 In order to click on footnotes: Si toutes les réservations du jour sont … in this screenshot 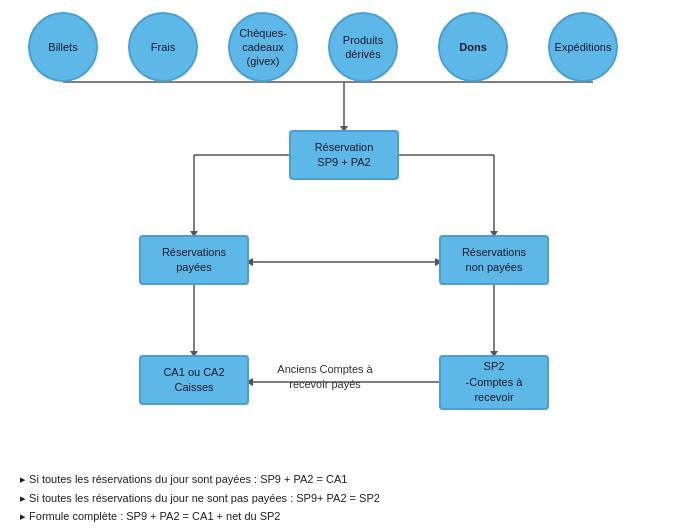, I will do `click(200, 498)`.